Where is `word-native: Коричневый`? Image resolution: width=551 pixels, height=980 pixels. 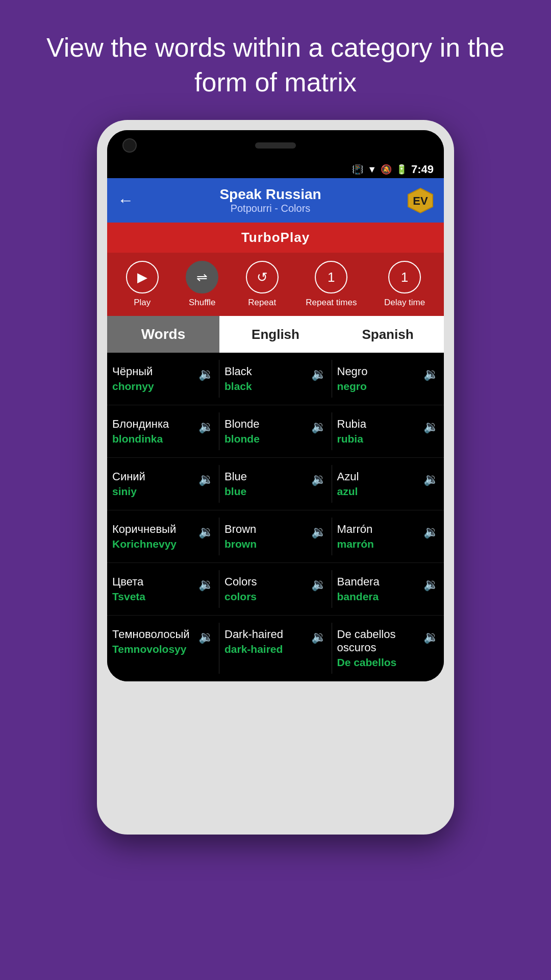
word-native: Коричневый is located at coordinates (144, 529).